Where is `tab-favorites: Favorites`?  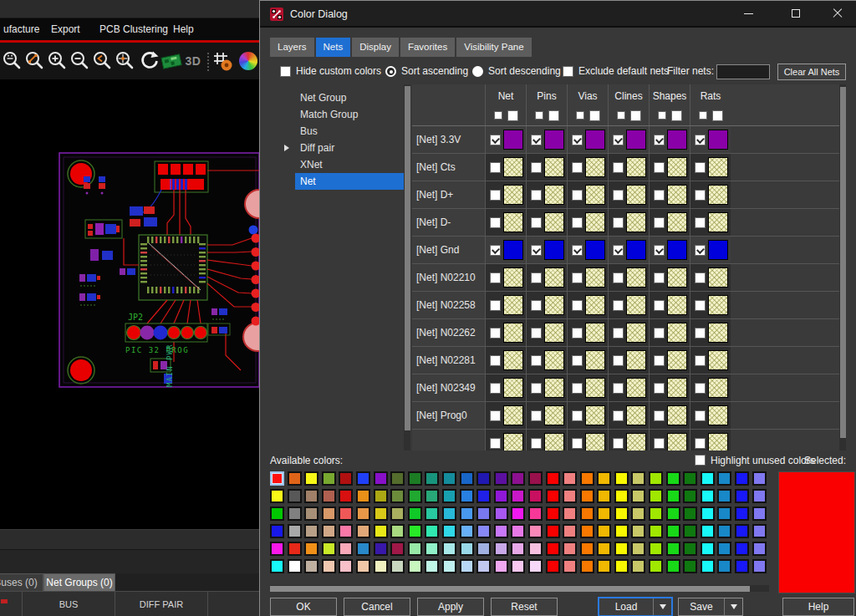 tab-favorites: Favorites is located at coordinates (428, 47).